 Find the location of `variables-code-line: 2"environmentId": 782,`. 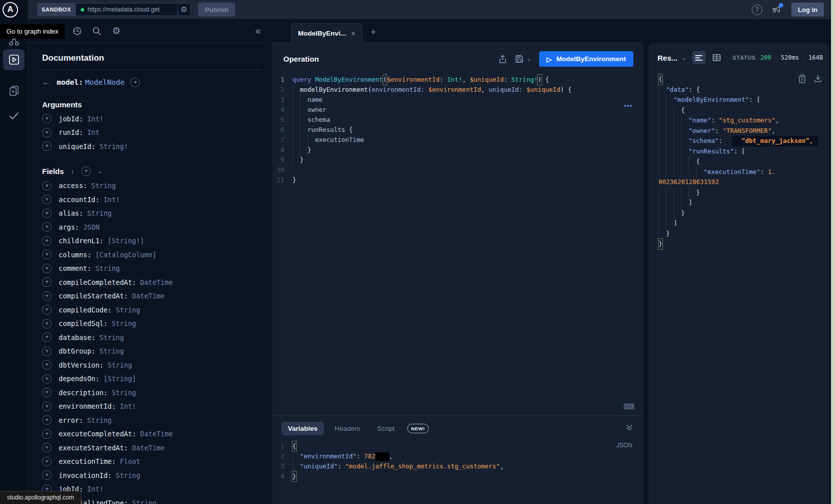

variables-code-line: 2"environmentId": 782, is located at coordinates (458, 456).